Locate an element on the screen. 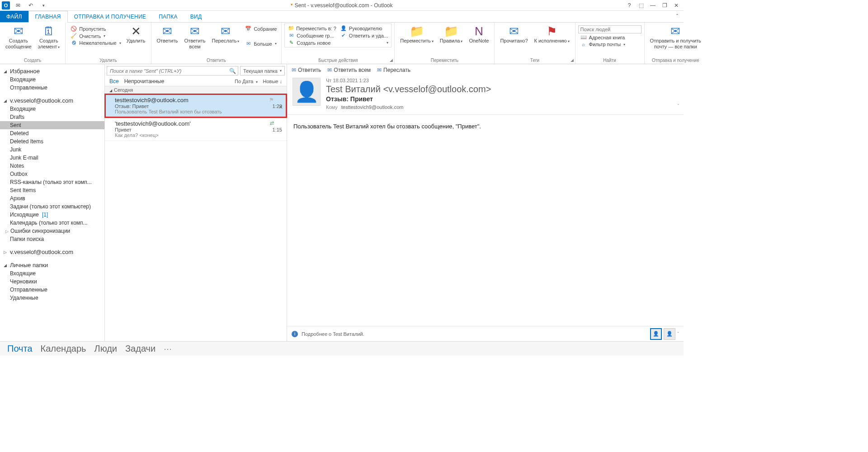  folder-local-drafts: Черновики is located at coordinates (52, 282).